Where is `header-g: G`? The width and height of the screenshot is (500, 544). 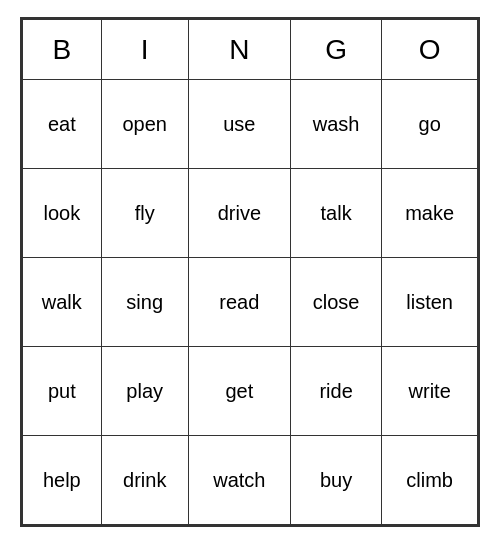 header-g: G is located at coordinates (336, 50).